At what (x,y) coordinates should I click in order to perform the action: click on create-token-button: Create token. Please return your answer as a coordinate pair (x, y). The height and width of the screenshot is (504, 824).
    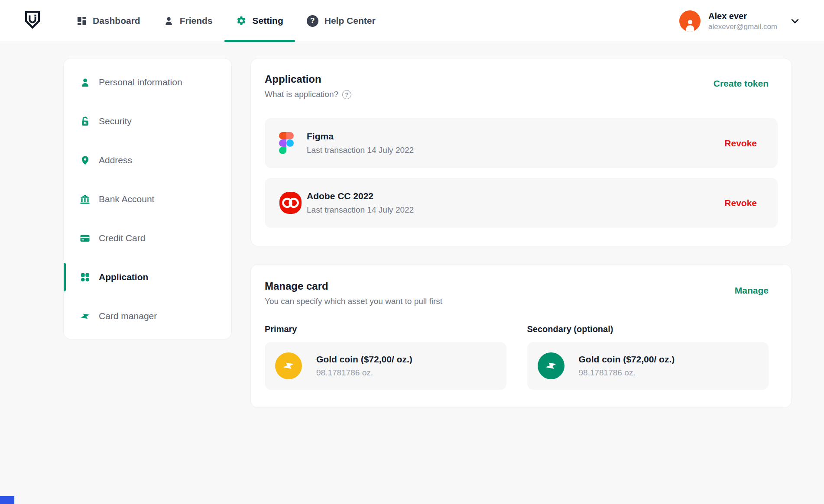
    Looking at the image, I should click on (741, 84).